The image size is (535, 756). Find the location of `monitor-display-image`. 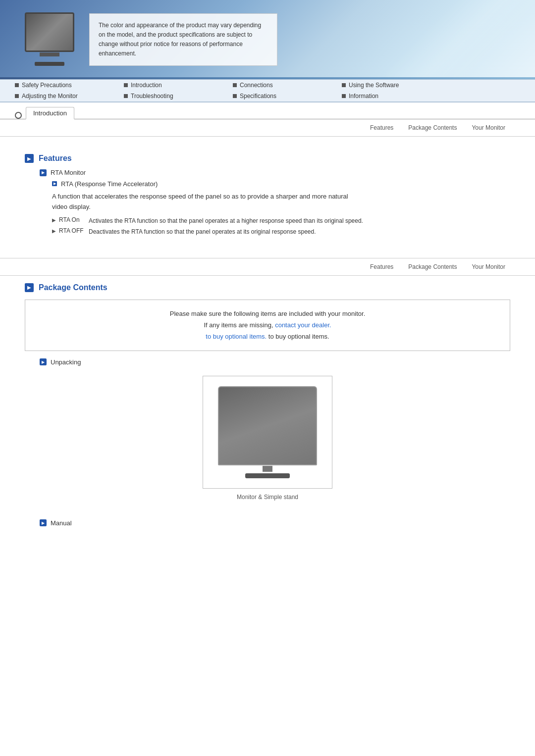

monitor-display-image is located at coordinates (268, 426).